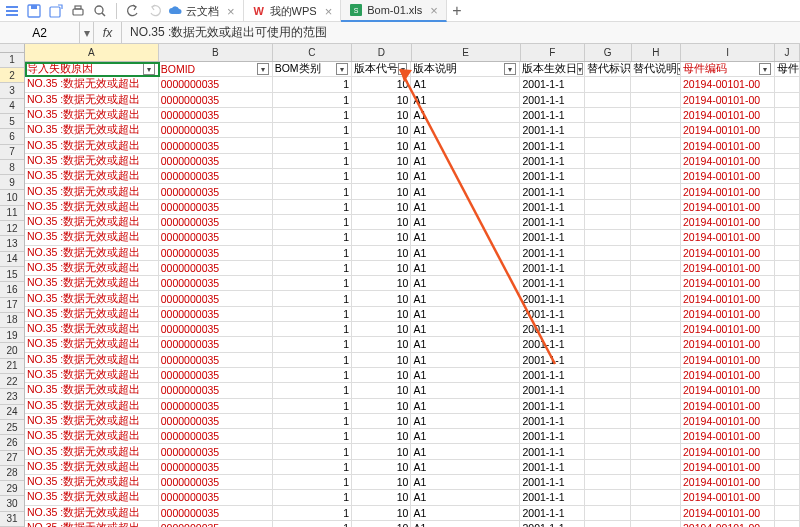 This screenshot has height=527, width=800. What do you see at coordinates (12, 244) in the screenshot?
I see `row-header: 13` at bounding box center [12, 244].